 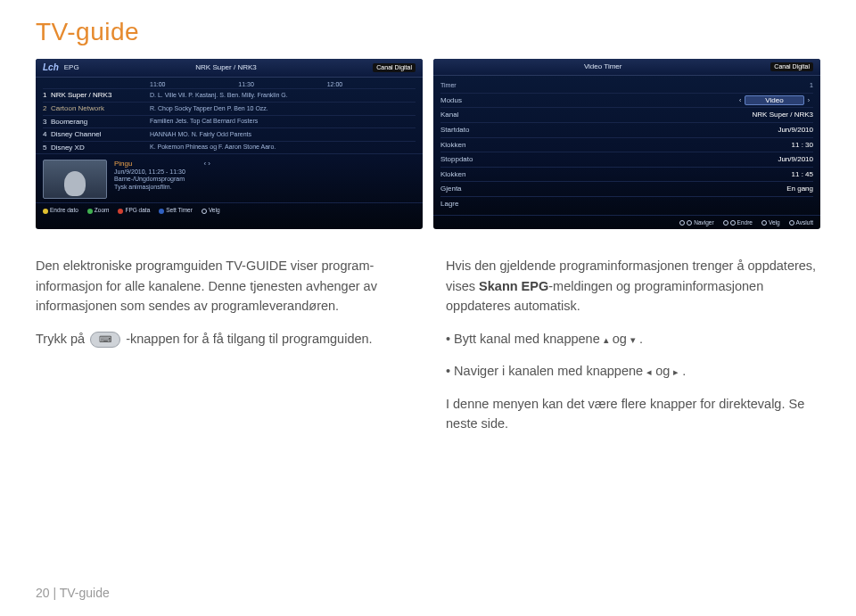 I want to click on timer-row: GjentaEn gang, so click(x=627, y=189).